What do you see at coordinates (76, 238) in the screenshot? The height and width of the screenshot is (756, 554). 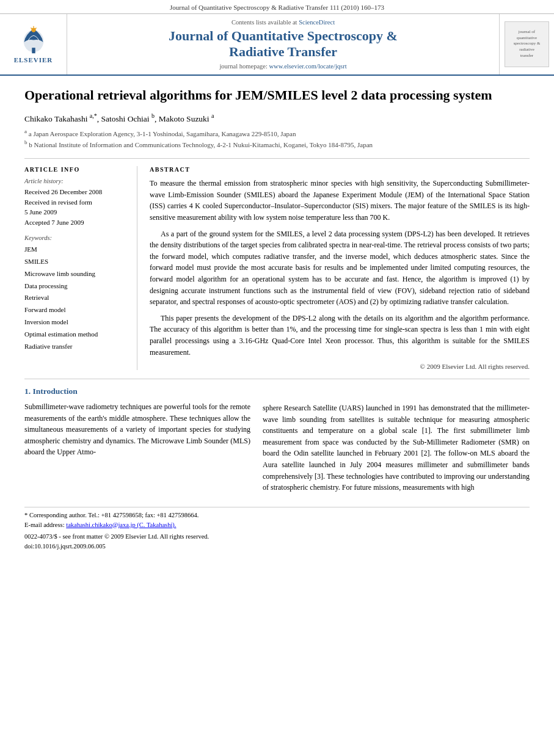 I see `keywords-label: Keywords:` at bounding box center [76, 238].